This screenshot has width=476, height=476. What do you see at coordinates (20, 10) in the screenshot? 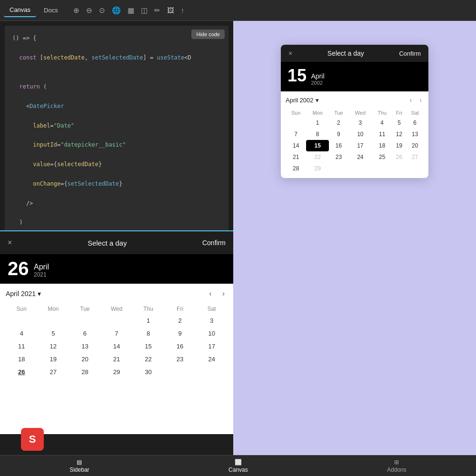
I see `tab-canvas: Canvas` at bounding box center [20, 10].